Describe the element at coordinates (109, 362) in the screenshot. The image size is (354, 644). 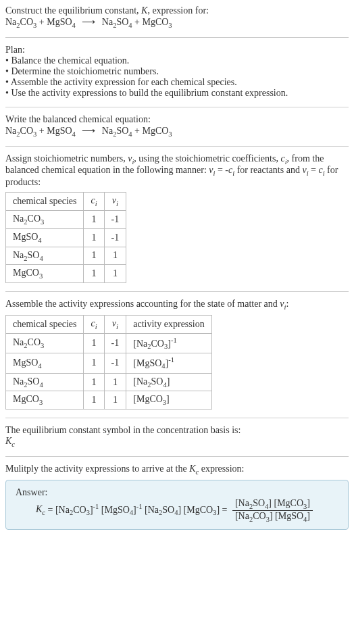
I see `activity-table: chemical species ci νi activity expressi…` at that location.